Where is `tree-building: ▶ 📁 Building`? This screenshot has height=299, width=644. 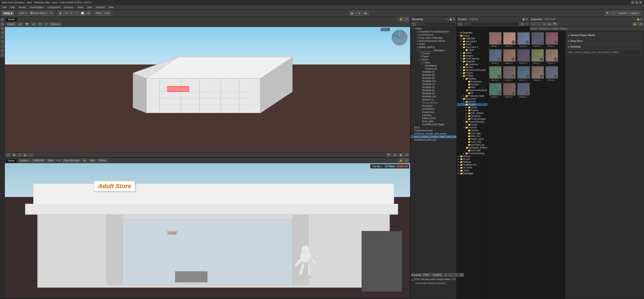
tree-building: ▶ 📁 Building is located at coordinates (472, 79).